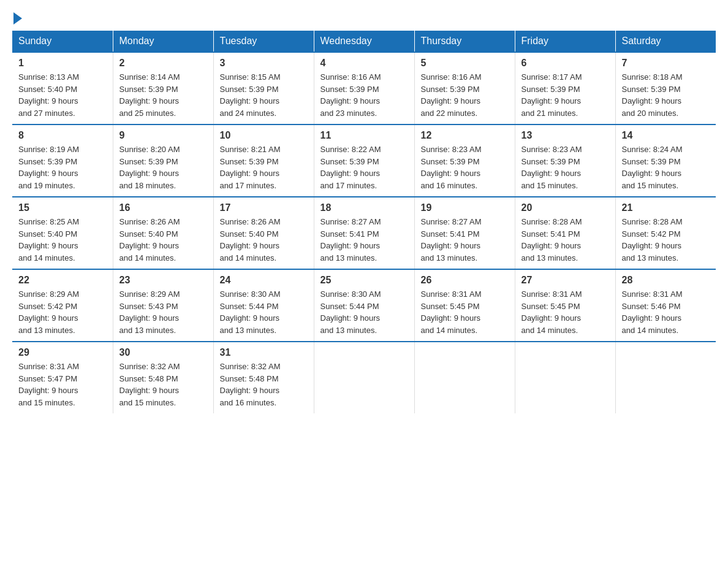 This screenshot has width=728, height=563. What do you see at coordinates (264, 280) in the screenshot?
I see `day-number: 24` at bounding box center [264, 280].